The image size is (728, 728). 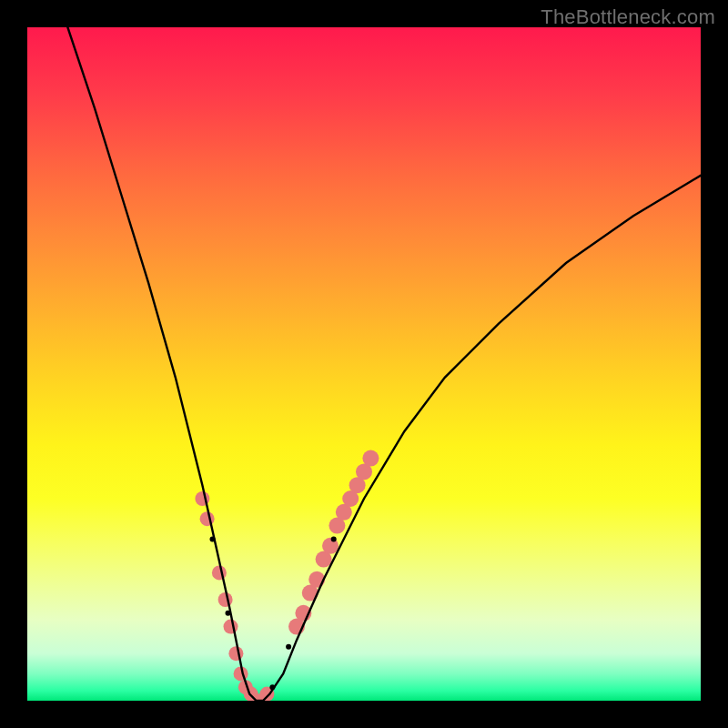 I want to click on watermark-text: TheBottleneck.com, so click(x=628, y=17).